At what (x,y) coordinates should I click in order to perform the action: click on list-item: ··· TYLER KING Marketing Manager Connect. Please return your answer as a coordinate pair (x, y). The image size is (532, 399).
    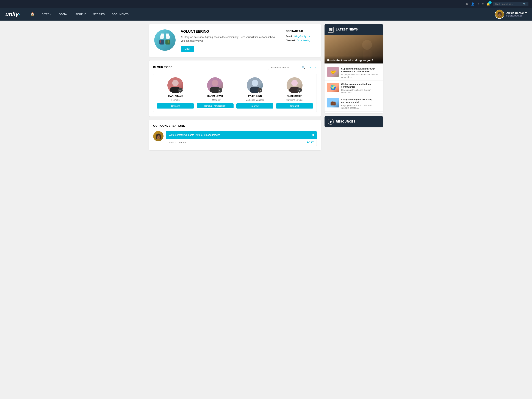
    Looking at the image, I should click on (255, 93).